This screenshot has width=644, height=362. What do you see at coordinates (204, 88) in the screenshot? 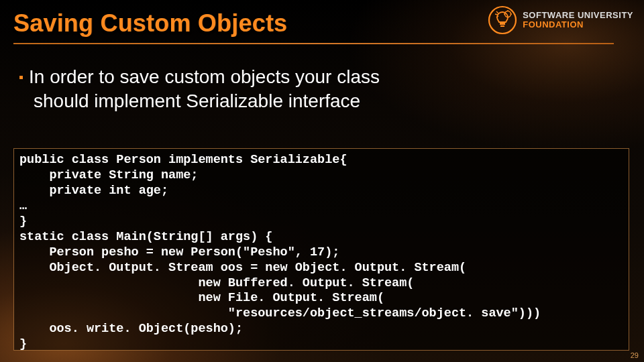
I see `bullet-text: In order to save custom objects your cla…` at bounding box center [204, 88].